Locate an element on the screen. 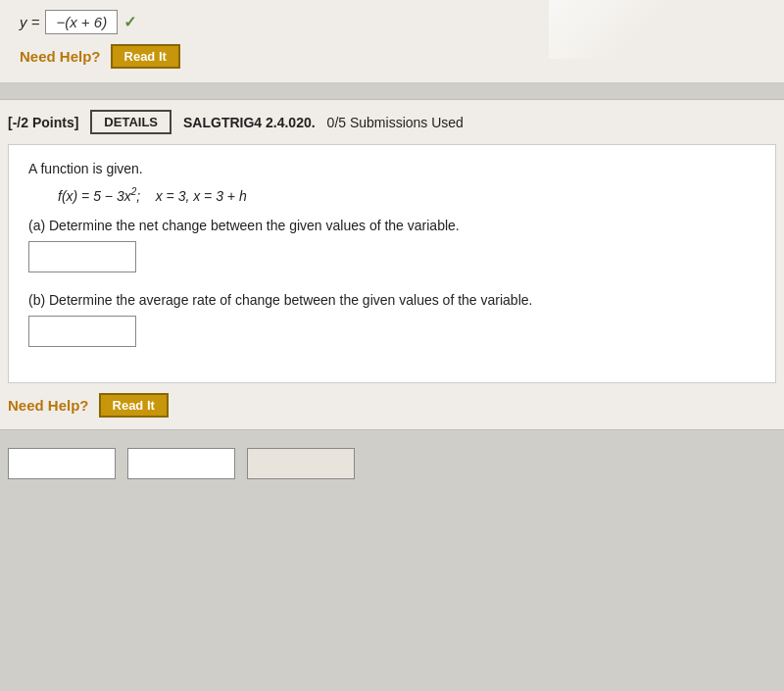 This screenshot has height=691, width=784. part-b-section: (b) Determine the average rate of change… is located at coordinates (392, 320).